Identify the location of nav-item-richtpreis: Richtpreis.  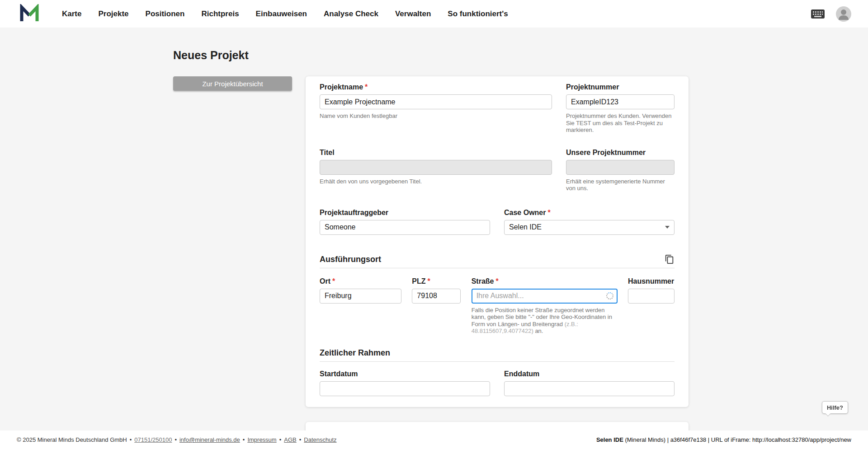
(220, 14).